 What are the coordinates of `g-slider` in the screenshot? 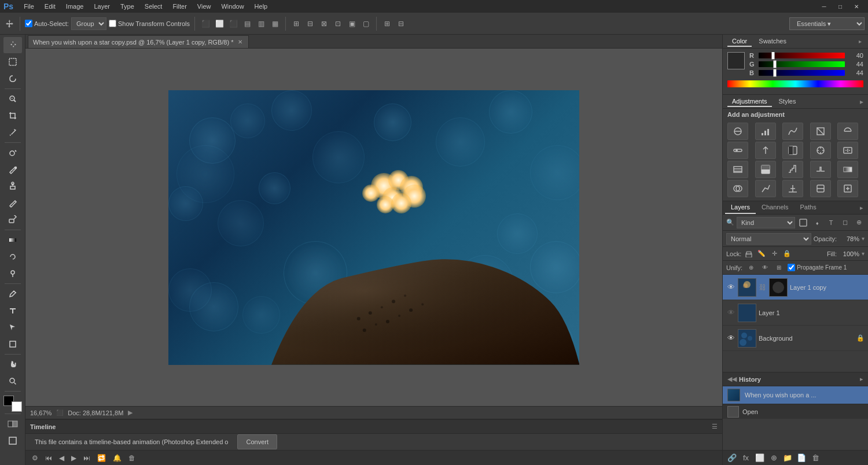 It's located at (802, 64).